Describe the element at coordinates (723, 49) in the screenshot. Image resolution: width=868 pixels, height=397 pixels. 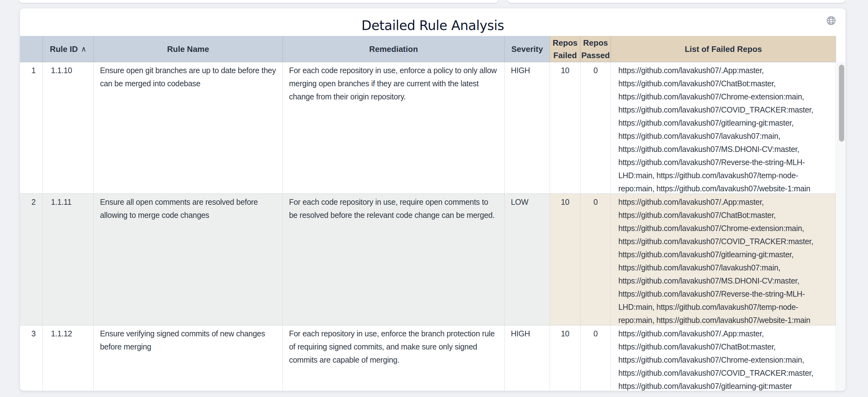
I see `header-cell-failed-repos: List of Failed Repos` at that location.